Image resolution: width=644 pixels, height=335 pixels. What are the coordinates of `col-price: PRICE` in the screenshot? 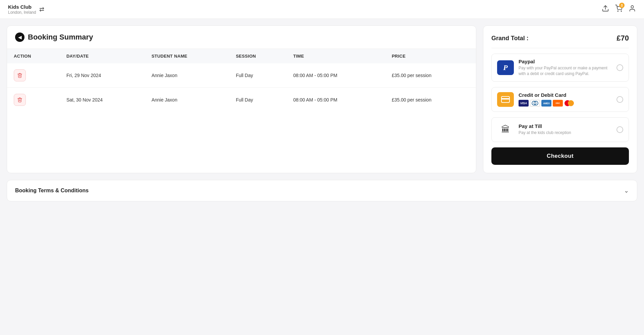 It's located at (431, 56).